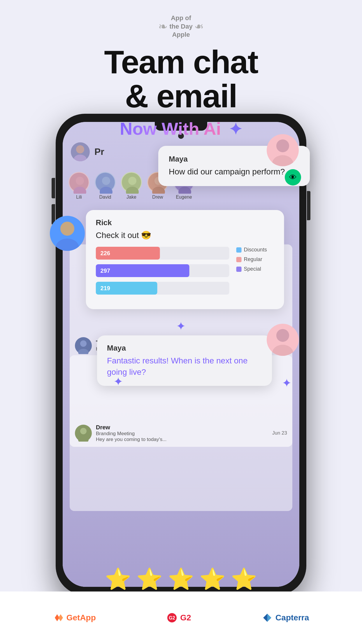 Image resolution: width=362 pixels, height=644 pixels. What do you see at coordinates (252, 269) in the screenshot?
I see `legend-label-3: Special` at bounding box center [252, 269].